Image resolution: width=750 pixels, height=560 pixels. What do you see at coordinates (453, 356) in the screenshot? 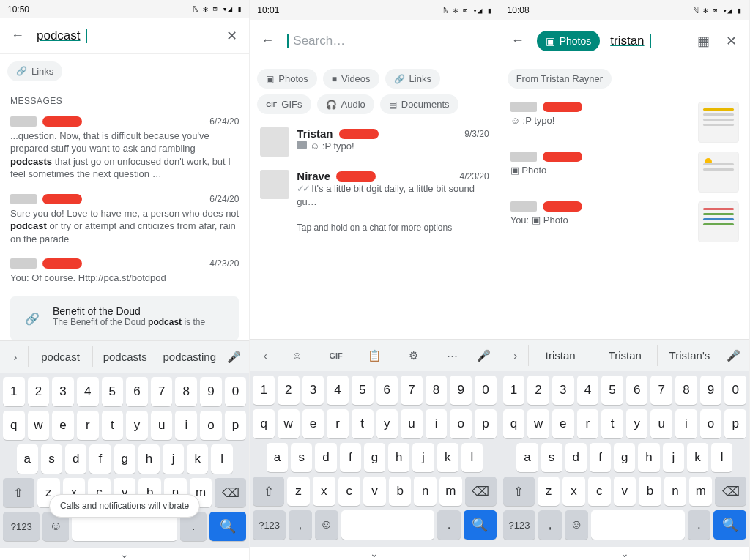
I see `more-icon: ⋯` at bounding box center [453, 356].